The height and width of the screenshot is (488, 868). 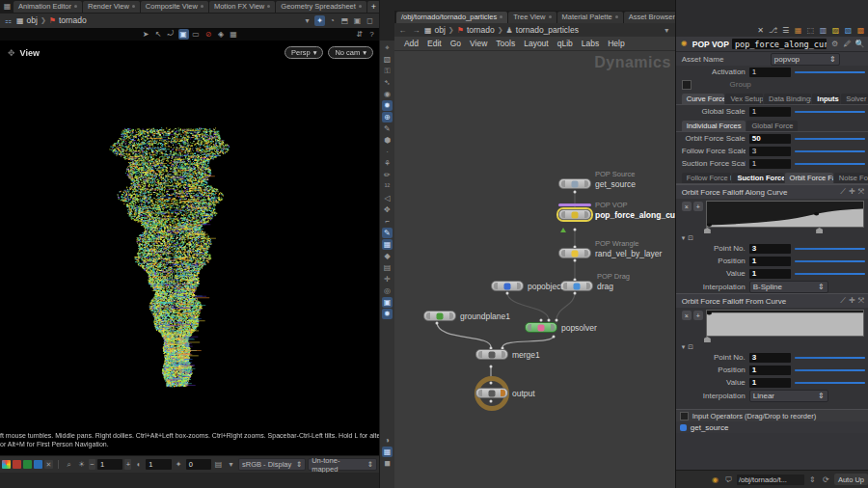 I want to click on pencil-icon: ⟋, so click(x=843, y=301).